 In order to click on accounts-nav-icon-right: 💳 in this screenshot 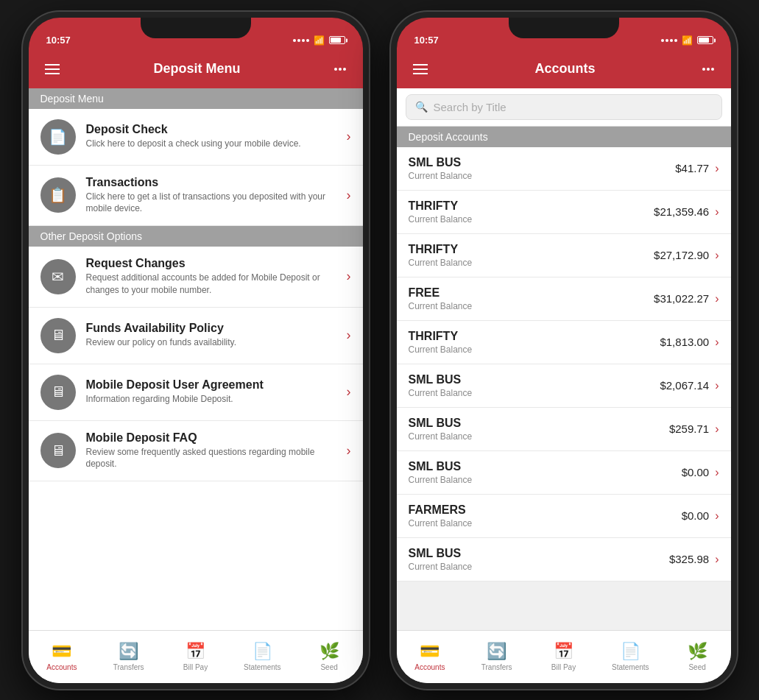, I will do `click(430, 651)`.